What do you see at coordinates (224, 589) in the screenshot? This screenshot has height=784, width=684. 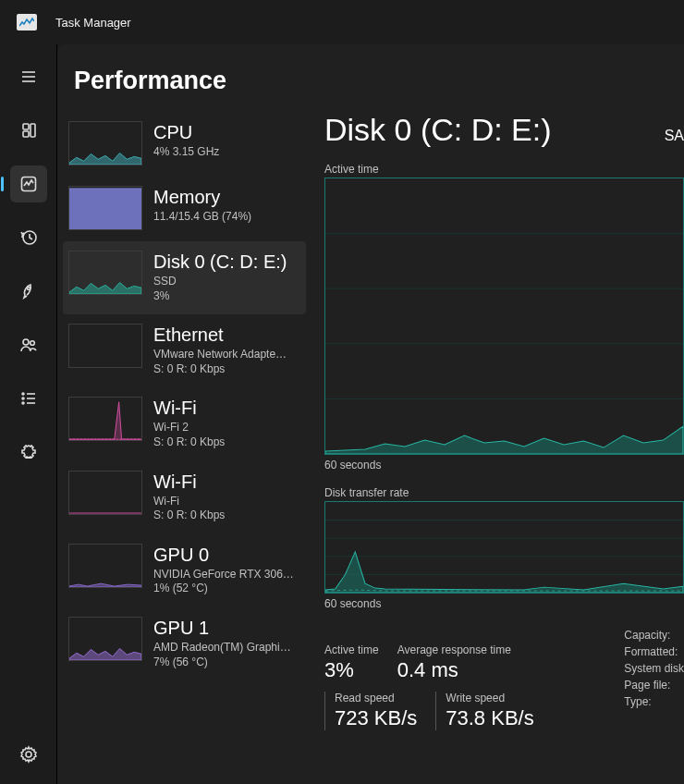 I see `perf-item-sub2: 1% (52 °C)` at bounding box center [224, 589].